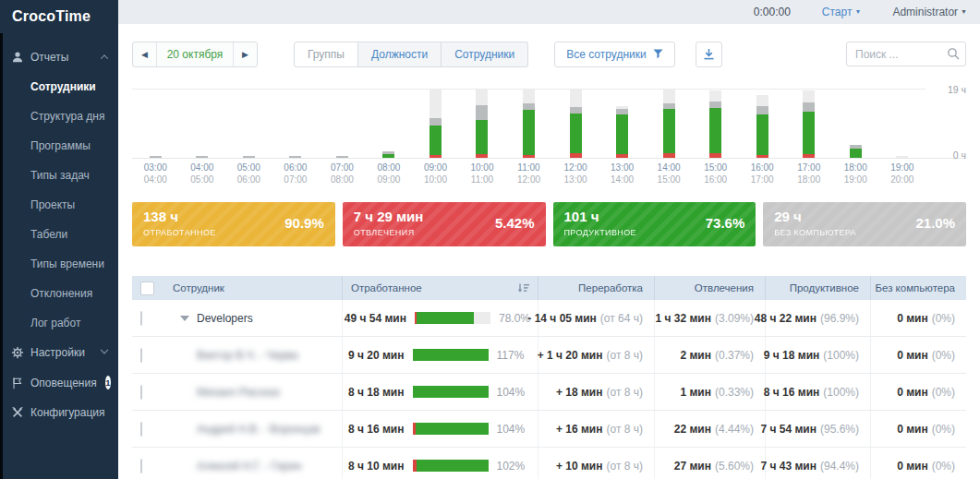  I want to click on table-row: Виктор В.Ч. - Чирва 9 ч 20 мин 117% + 1 …, so click(549, 355).